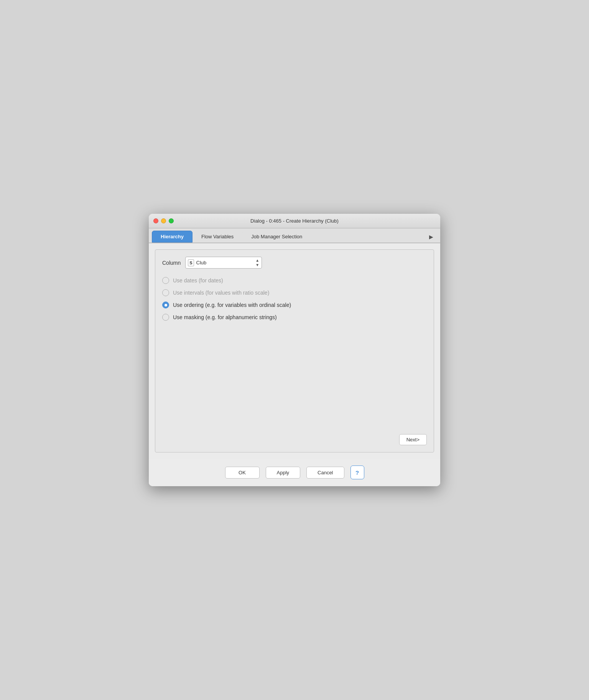 Image resolution: width=589 pixels, height=700 pixels. Describe the element at coordinates (294, 221) in the screenshot. I see `titlebar: Dialog - 0:465 - Create Hierarchy (Club)` at that location.